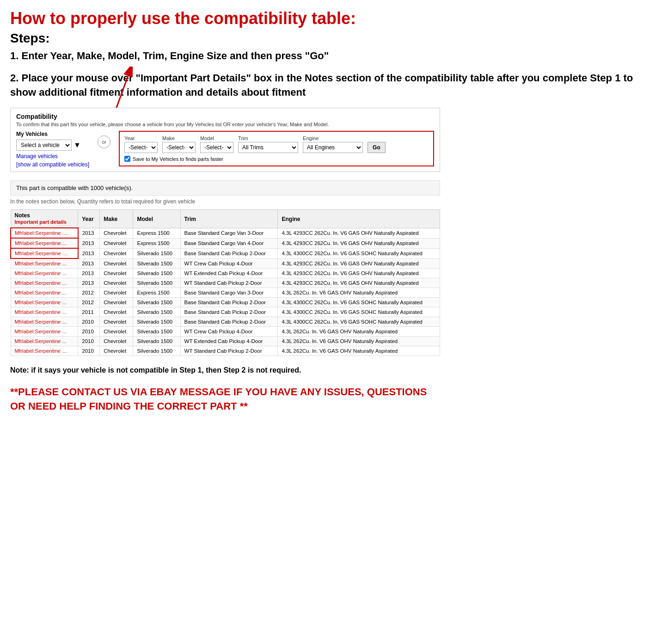  Describe the element at coordinates (217, 147) in the screenshot. I see `model-select: -Select-` at that location.